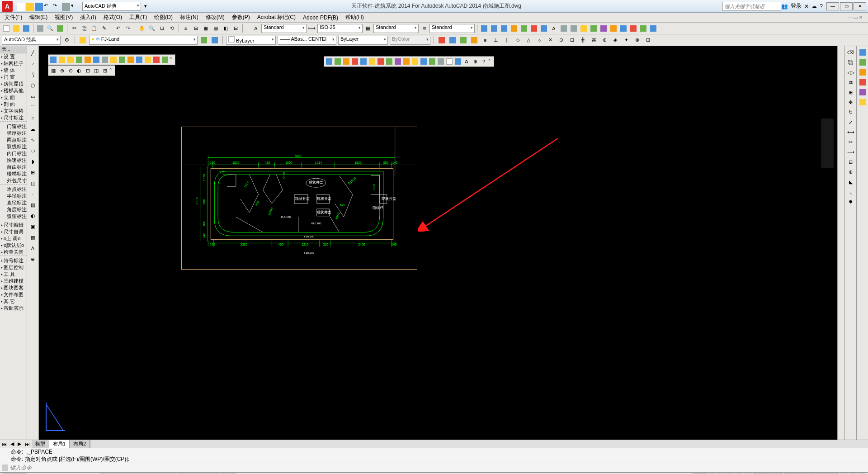 This screenshot has width=868, height=474. Describe the element at coordinates (851, 152) in the screenshot. I see `extend-icon: ⟶` at that location.